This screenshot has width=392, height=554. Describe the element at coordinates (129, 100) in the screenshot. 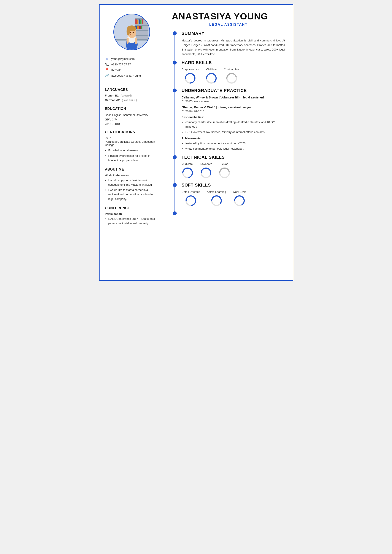

I see `lang-level-1: (начальный)` at that location.